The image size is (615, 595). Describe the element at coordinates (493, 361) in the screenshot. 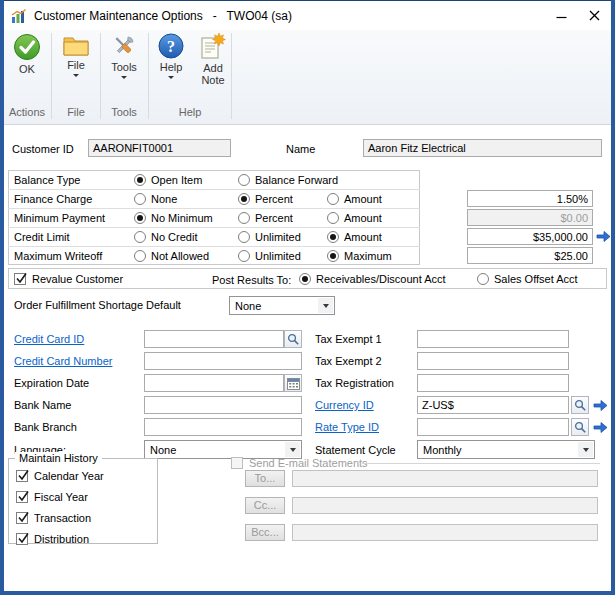

I see `tax-exempt-2-field` at that location.